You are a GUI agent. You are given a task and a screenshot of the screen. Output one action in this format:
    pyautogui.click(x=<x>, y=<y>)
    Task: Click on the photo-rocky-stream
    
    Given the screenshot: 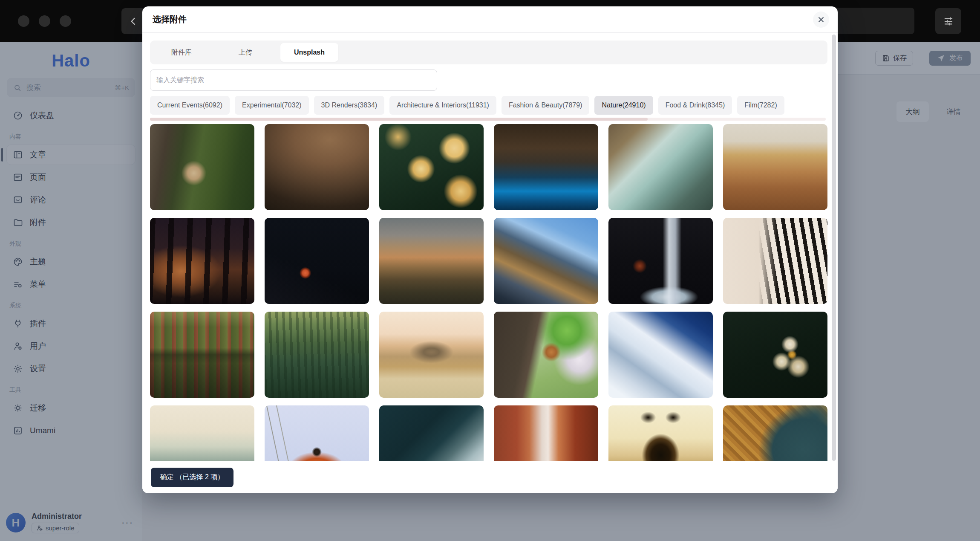 What is the action you would take?
    pyautogui.click(x=660, y=167)
    